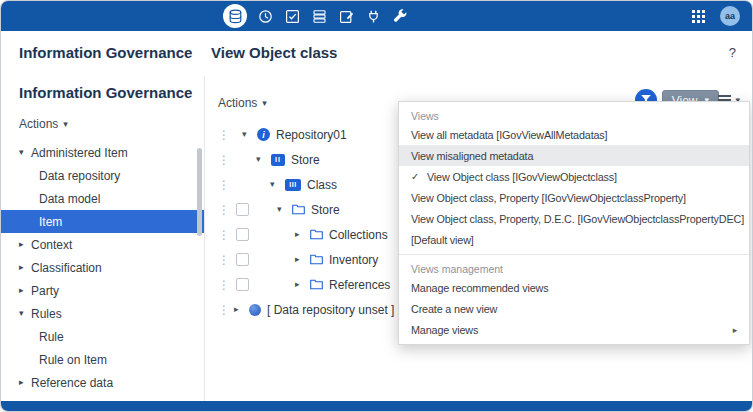 Image resolution: width=753 pixels, height=412 pixels. What do you see at coordinates (574, 308) in the screenshot?
I see `menu-item-create-a-new-view: Create a new view` at bounding box center [574, 308].